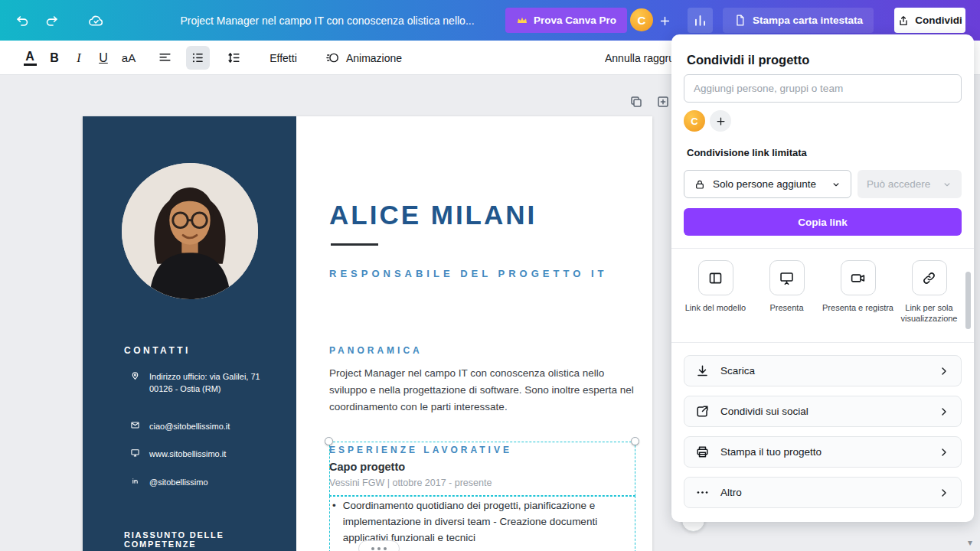 Image resolution: width=980 pixels, height=551 pixels. Describe the element at coordinates (30, 57) in the screenshot. I see `text-color-letter: A` at that location.